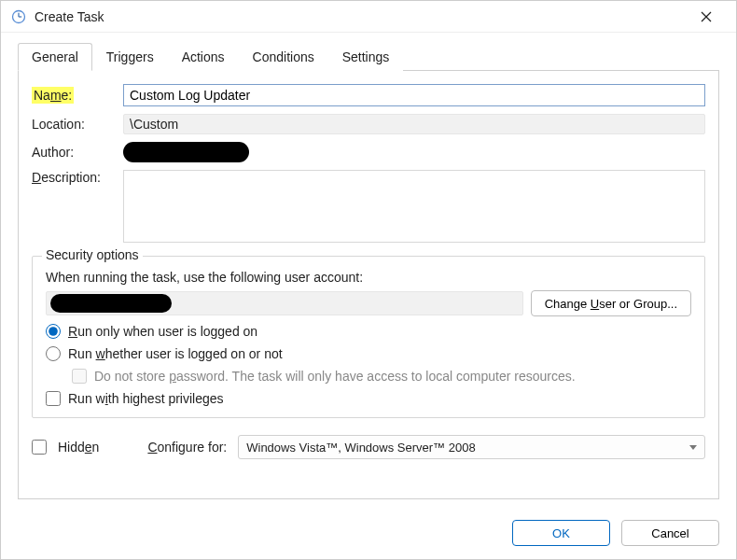 The image size is (737, 560). I want to click on run-whether-radio, so click(53, 354).